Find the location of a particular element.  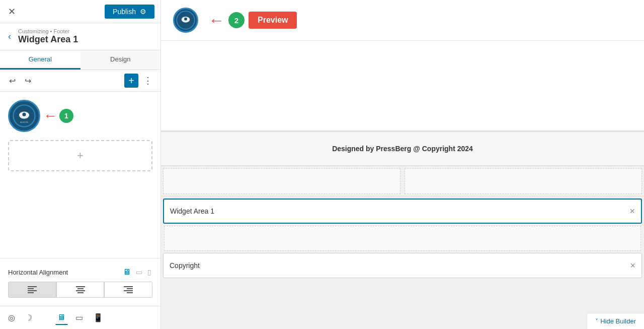

publish-label: Publish is located at coordinates (124, 12).